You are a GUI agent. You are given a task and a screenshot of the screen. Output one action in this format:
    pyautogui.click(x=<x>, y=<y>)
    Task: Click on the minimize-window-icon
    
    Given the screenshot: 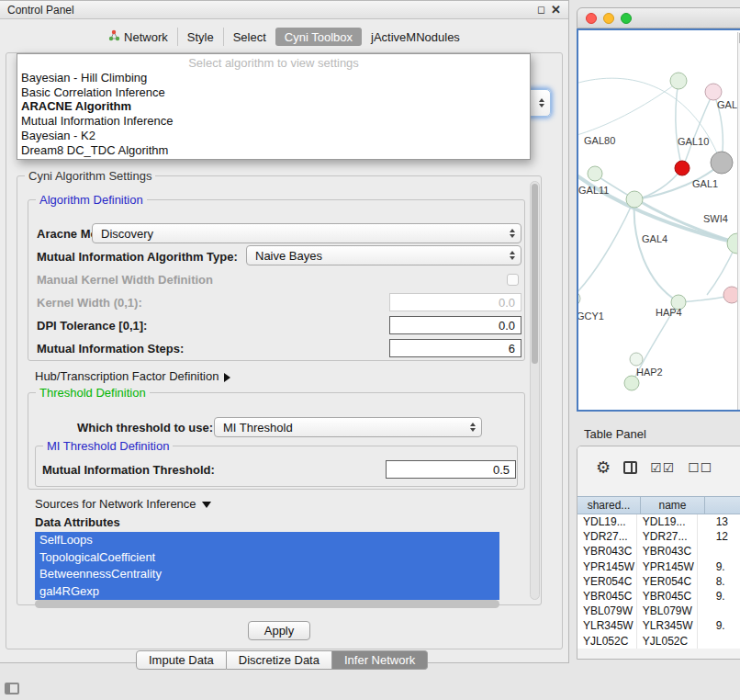 What is the action you would take?
    pyautogui.click(x=609, y=18)
    